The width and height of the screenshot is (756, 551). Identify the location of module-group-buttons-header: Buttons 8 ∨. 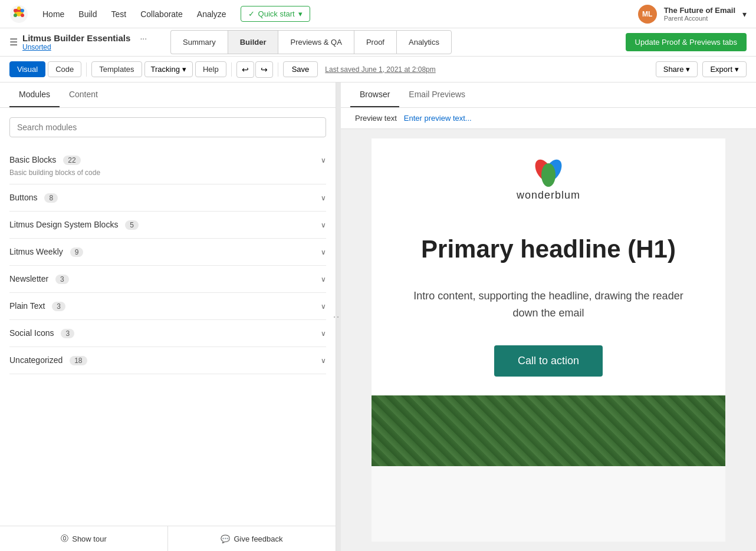
(167, 198).